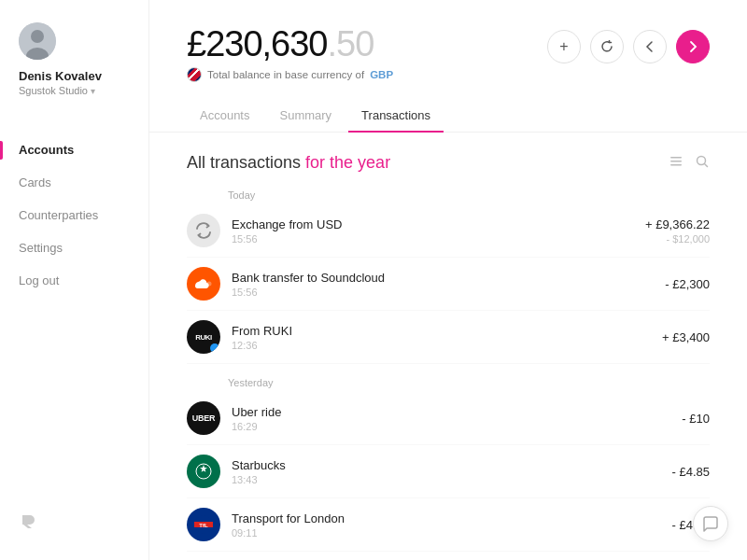 This screenshot has width=747, height=560. I want to click on transaction-item: Bank transfer to Soundcloud 15:56 - £2,3…, so click(448, 284).